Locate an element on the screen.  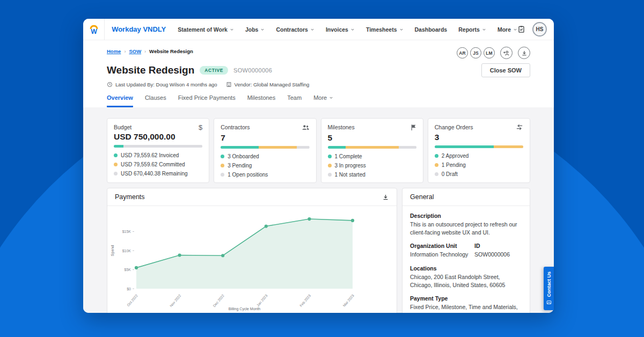
tab-bar: OverviewClausesFixed Price PaymentsMiles… is located at coordinates (319, 101).